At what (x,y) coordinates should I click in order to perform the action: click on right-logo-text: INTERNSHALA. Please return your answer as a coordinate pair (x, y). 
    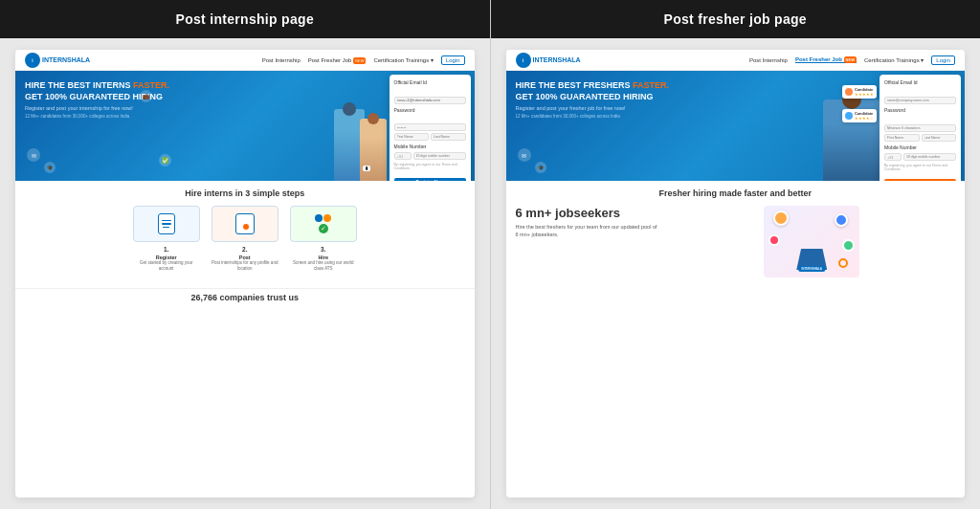
    Looking at the image, I should click on (557, 59).